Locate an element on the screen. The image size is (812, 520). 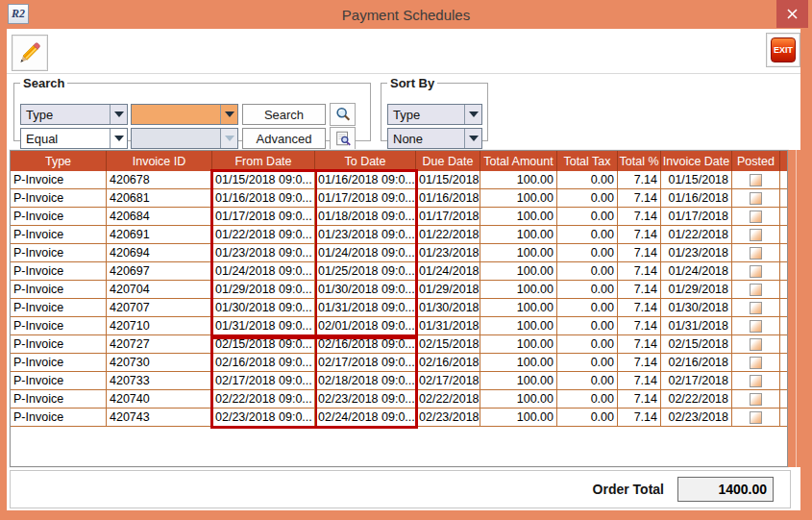
search-field-dropdown: Type is located at coordinates (74, 114).